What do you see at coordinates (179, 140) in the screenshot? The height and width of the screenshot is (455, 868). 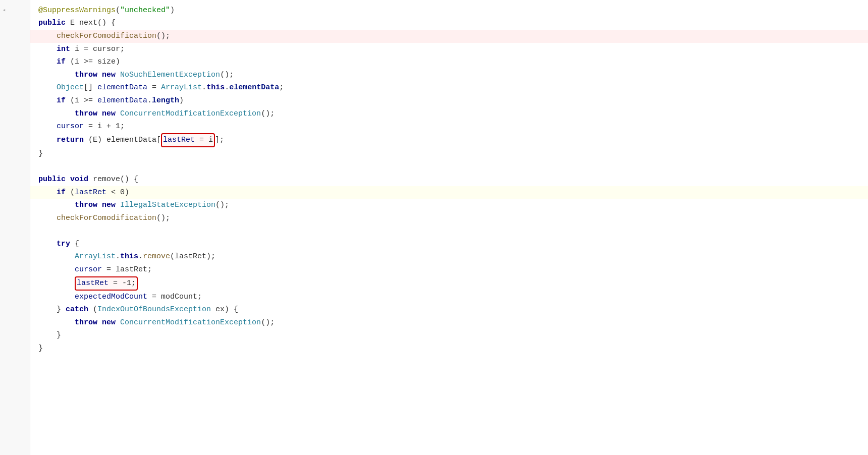 I see `var-lastRet-1: lastRet` at bounding box center [179, 140].